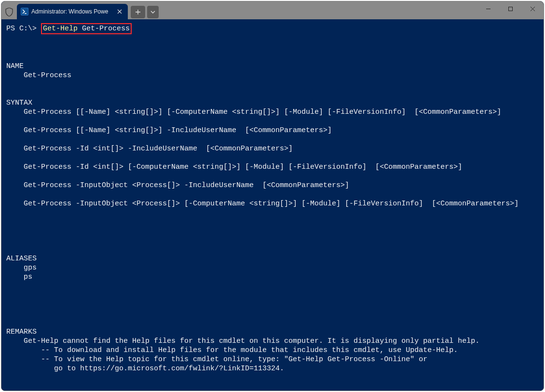 Image resolution: width=545 pixels, height=392 pixels. What do you see at coordinates (19, 103) in the screenshot?
I see `syntax-header: SYNTAX` at bounding box center [19, 103].